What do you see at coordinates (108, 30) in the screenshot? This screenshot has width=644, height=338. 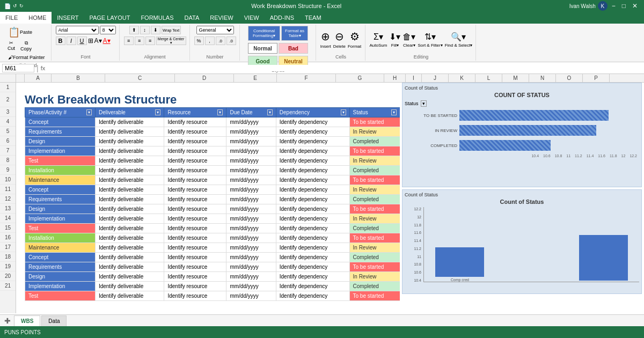 I see `font-size-select: 8` at bounding box center [108, 30].